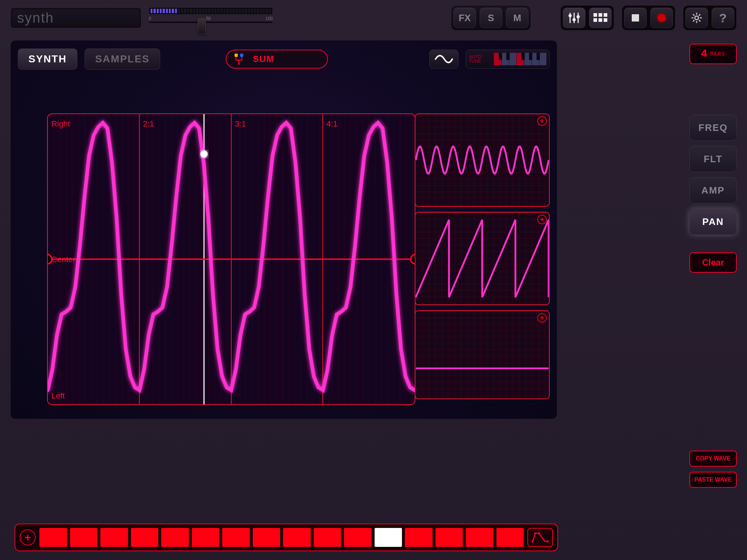 The height and width of the screenshot is (560, 747). I want to click on svg-text: Left, so click(58, 396).